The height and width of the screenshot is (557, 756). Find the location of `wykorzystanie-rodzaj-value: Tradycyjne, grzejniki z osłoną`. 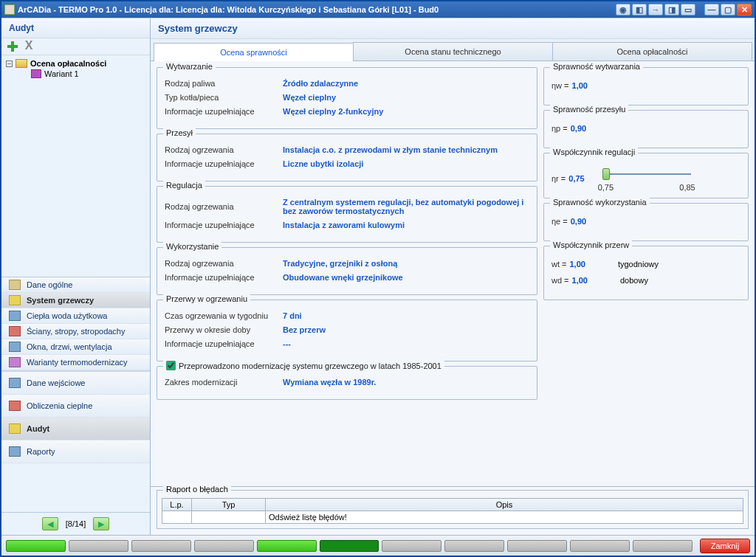

wykorzystanie-rodzaj-value: Tradycyjne, grzejniki z osłoną is located at coordinates (406, 263).